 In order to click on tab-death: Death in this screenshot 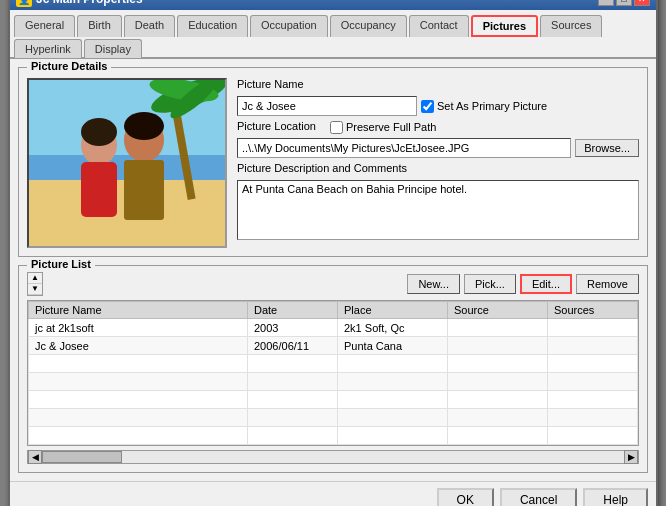, I will do `click(150, 26)`.